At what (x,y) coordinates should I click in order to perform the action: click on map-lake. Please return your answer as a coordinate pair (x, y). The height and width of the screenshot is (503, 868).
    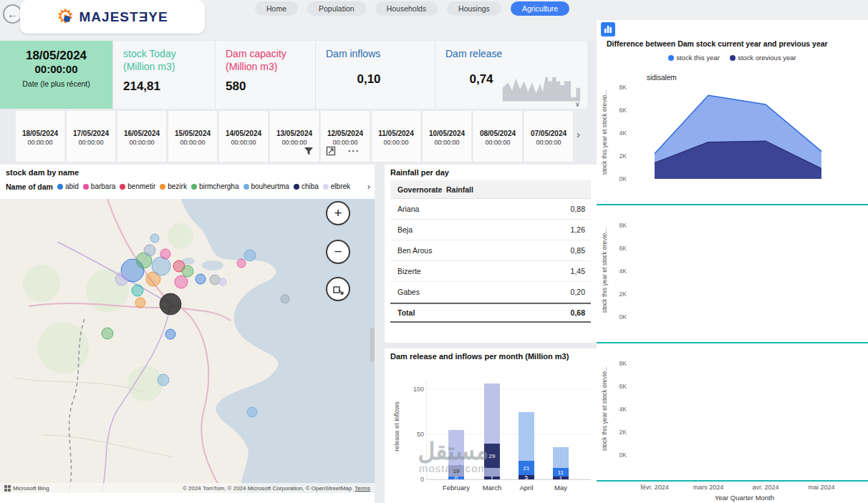
    Looking at the image, I should click on (213, 265).